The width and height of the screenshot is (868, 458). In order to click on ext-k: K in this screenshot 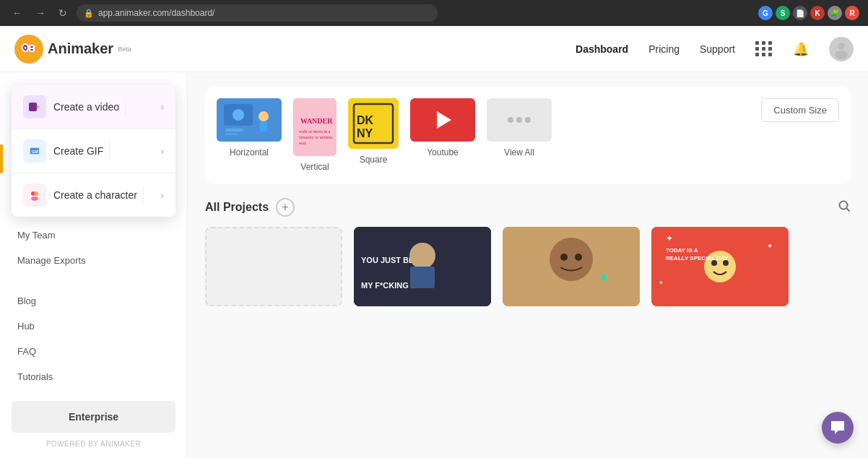, I will do `click(817, 13)`.